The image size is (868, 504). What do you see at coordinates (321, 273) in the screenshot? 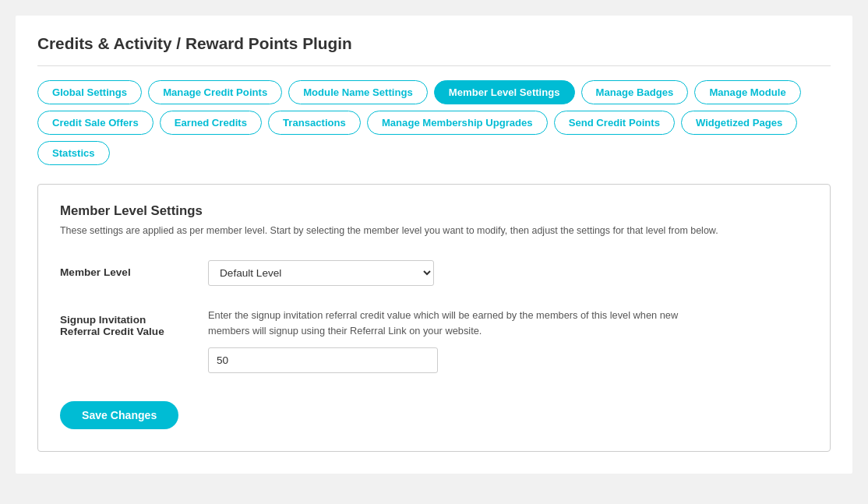
I see `member-level-select: Default Level` at bounding box center [321, 273].